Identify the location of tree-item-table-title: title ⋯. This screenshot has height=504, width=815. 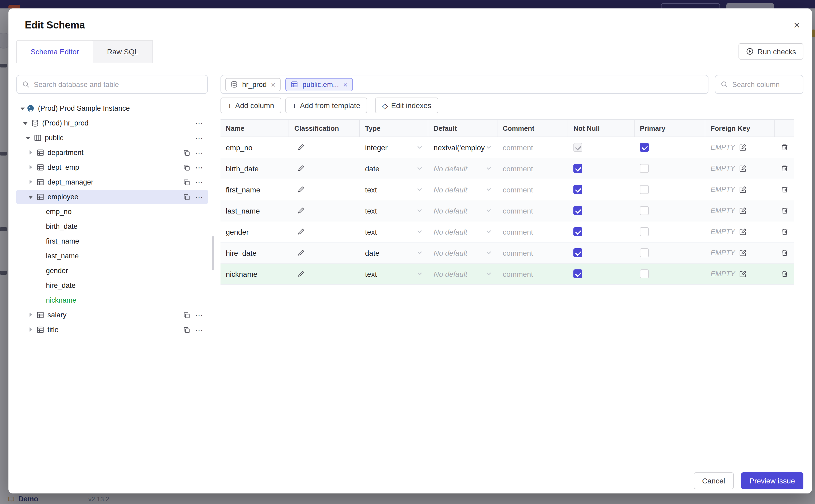
(112, 330).